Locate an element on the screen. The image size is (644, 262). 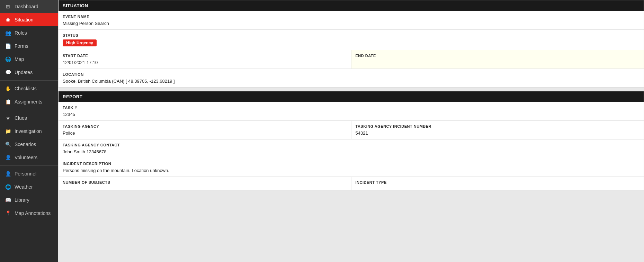
sidebar-item-assignments: 📋 Assignments is located at coordinates (29, 102).